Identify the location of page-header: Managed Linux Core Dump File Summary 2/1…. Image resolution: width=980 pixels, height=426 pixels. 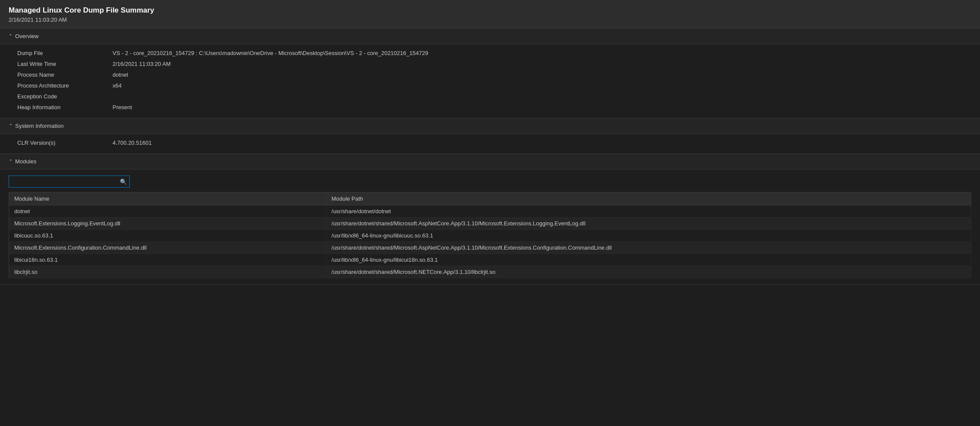
(490, 14).